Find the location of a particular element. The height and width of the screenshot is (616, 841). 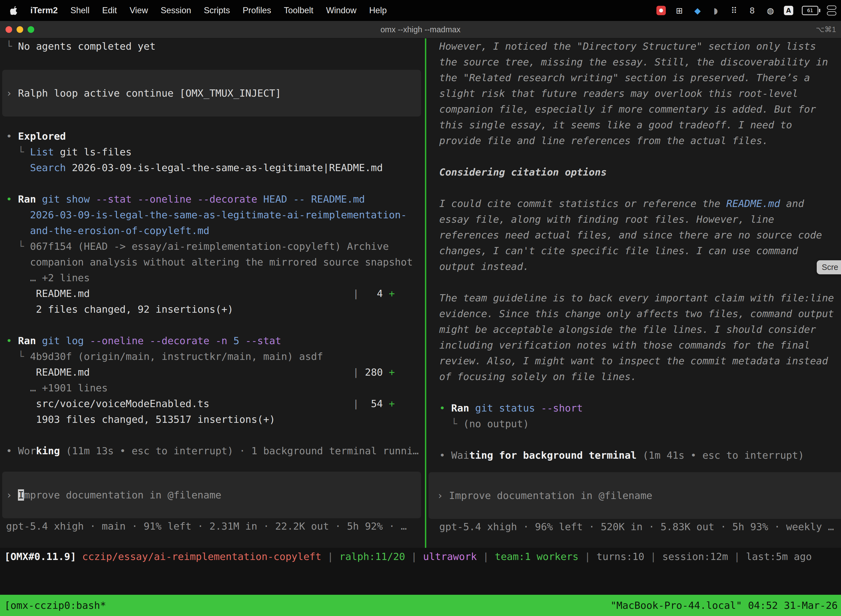

menu-item-profiles: Profiles is located at coordinates (257, 10).